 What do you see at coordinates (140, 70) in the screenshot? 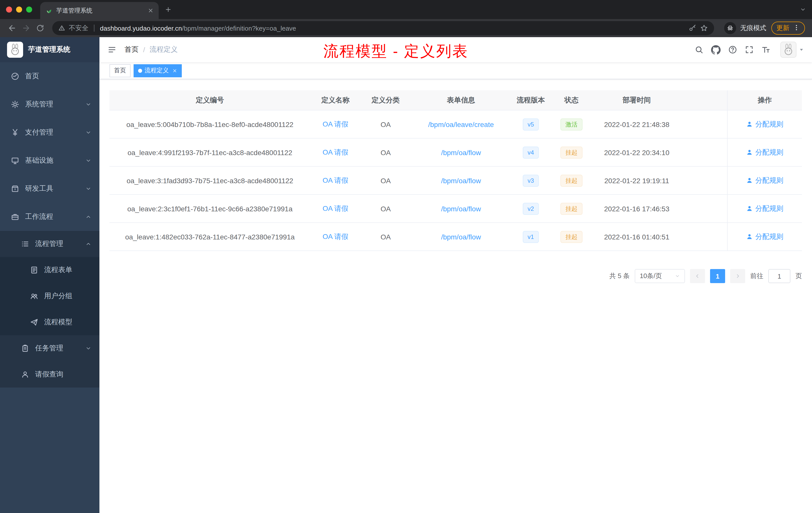
I see `active-dot` at bounding box center [140, 70].